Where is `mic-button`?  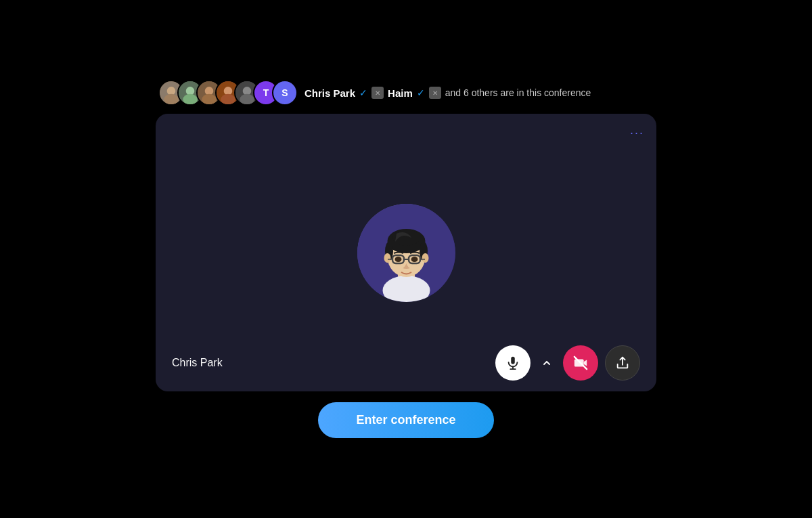
mic-button is located at coordinates (513, 363).